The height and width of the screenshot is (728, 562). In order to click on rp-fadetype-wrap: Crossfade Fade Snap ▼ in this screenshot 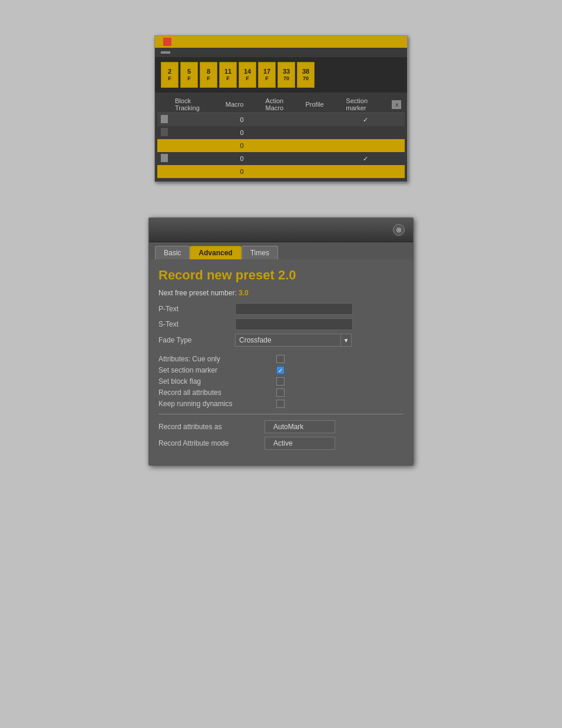, I will do `click(293, 340)`.